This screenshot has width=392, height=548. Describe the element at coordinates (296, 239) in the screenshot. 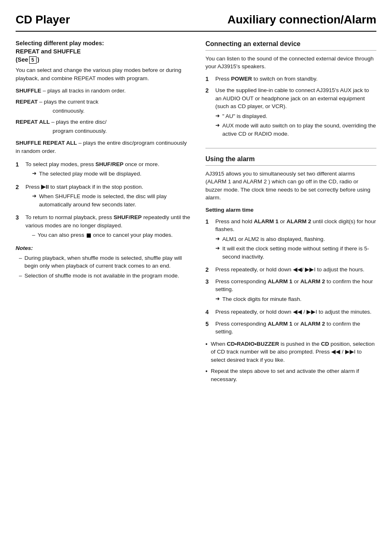

I see `alarm-step-1-arrow-1: ➜ ALM1 or ALM2 is also displayed, flashi…` at that location.